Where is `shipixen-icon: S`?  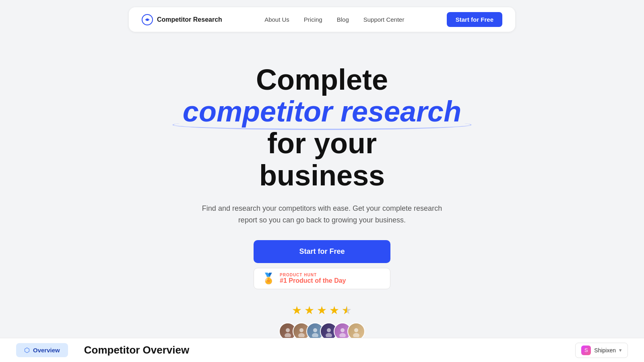 shipixen-icon: S is located at coordinates (586, 350).